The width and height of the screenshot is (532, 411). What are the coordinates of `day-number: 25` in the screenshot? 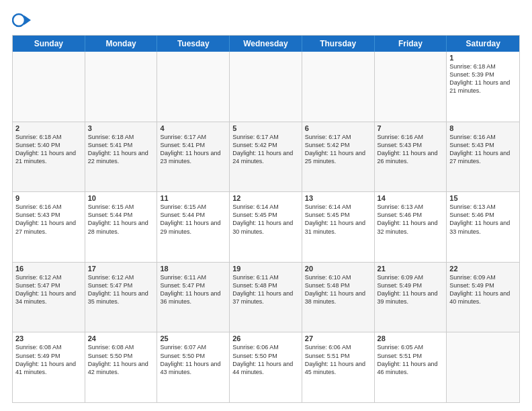 It's located at (193, 338).